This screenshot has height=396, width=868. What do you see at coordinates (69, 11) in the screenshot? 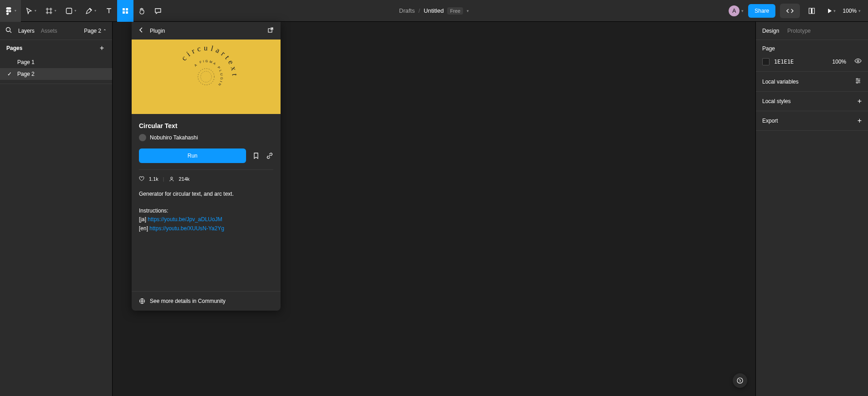
I see `rectangle-icon` at bounding box center [69, 11].